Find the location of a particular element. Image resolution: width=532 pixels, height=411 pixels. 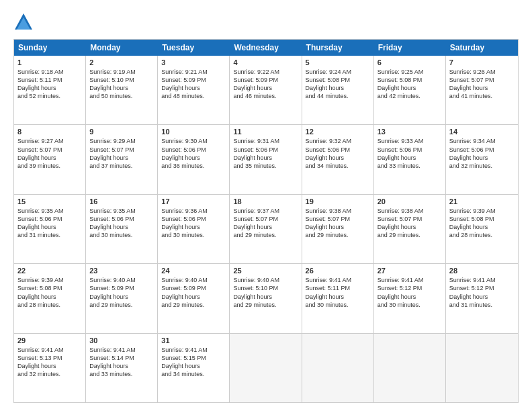

day-number: 6 is located at coordinates (410, 62).